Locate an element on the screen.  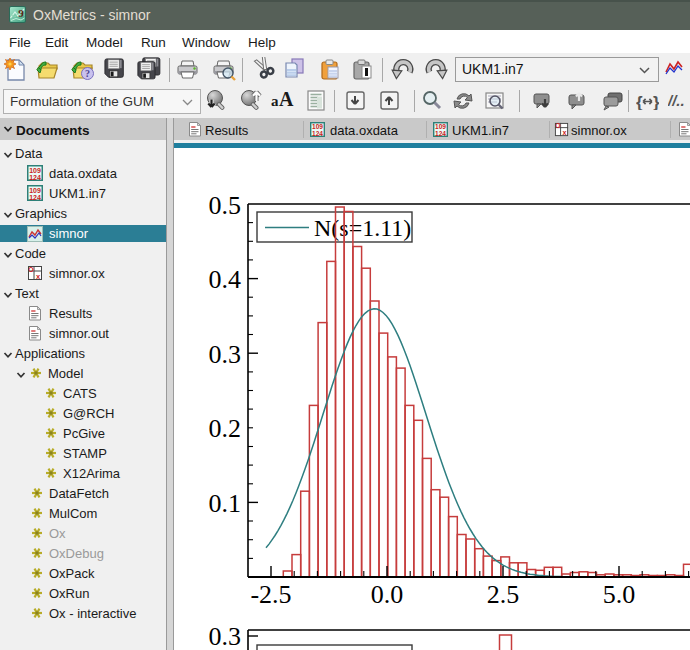
svg-text: N(s=1.11) is located at coordinates (362, 228).